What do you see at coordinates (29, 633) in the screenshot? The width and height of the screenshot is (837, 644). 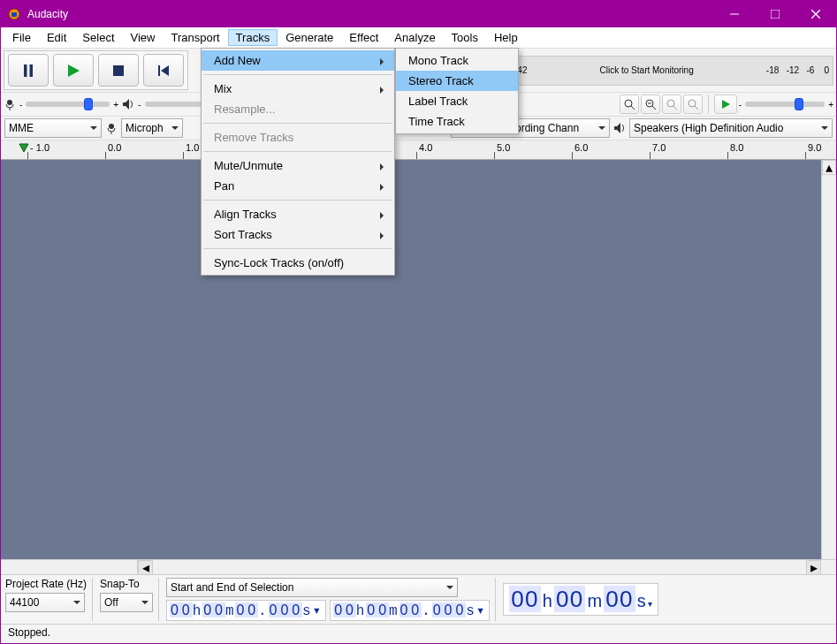 I see `status-text: Stopped.` at bounding box center [29, 633].